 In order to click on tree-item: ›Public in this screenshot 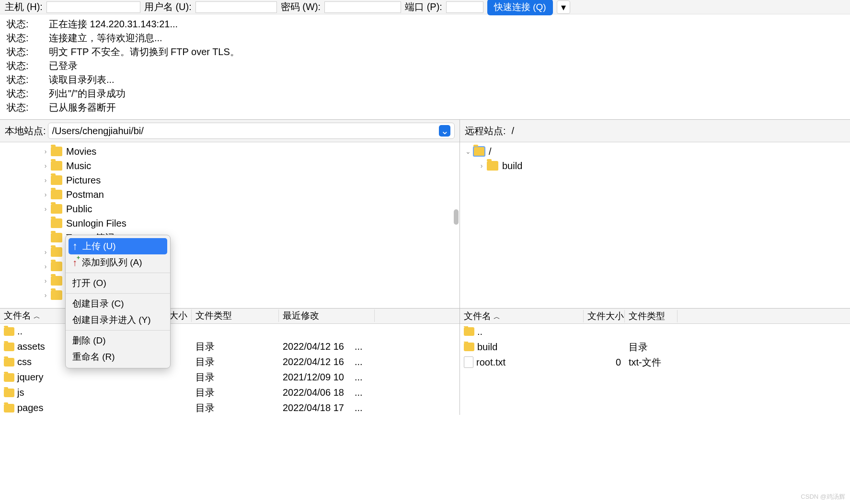, I will do `click(230, 209)`.